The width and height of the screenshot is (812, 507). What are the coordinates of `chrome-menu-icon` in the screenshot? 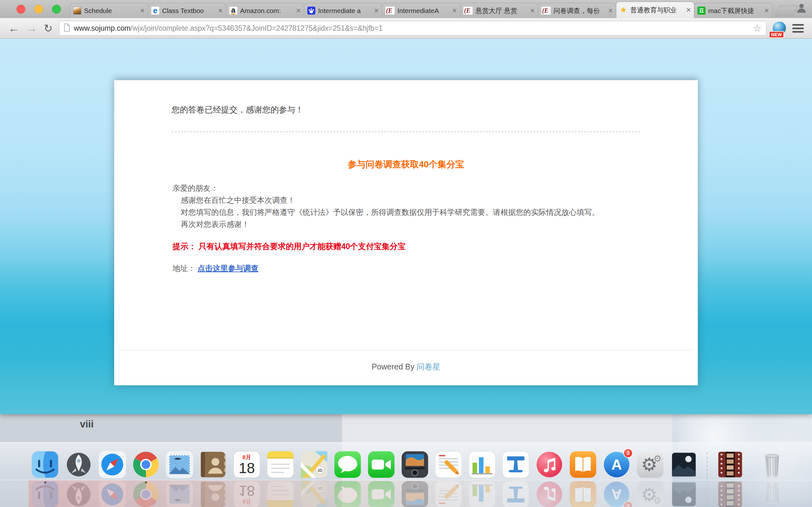 It's located at (798, 28).